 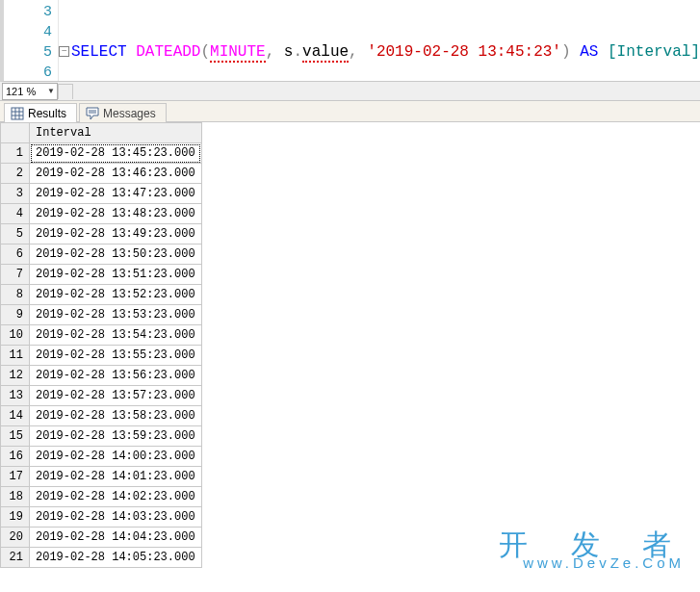 What do you see at coordinates (40, 113) in the screenshot?
I see `tab-results: Results` at bounding box center [40, 113].